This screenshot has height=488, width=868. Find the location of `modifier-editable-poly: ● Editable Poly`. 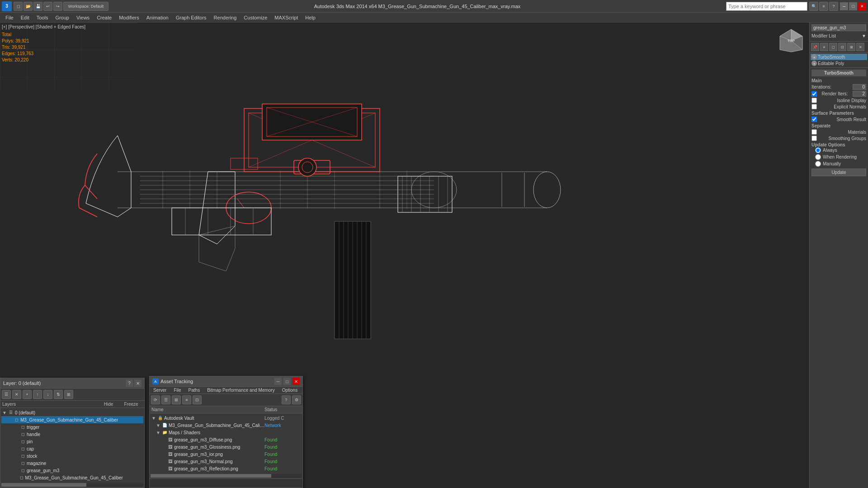

modifier-editable-poly: ● Editable Poly is located at coordinates (839, 63).